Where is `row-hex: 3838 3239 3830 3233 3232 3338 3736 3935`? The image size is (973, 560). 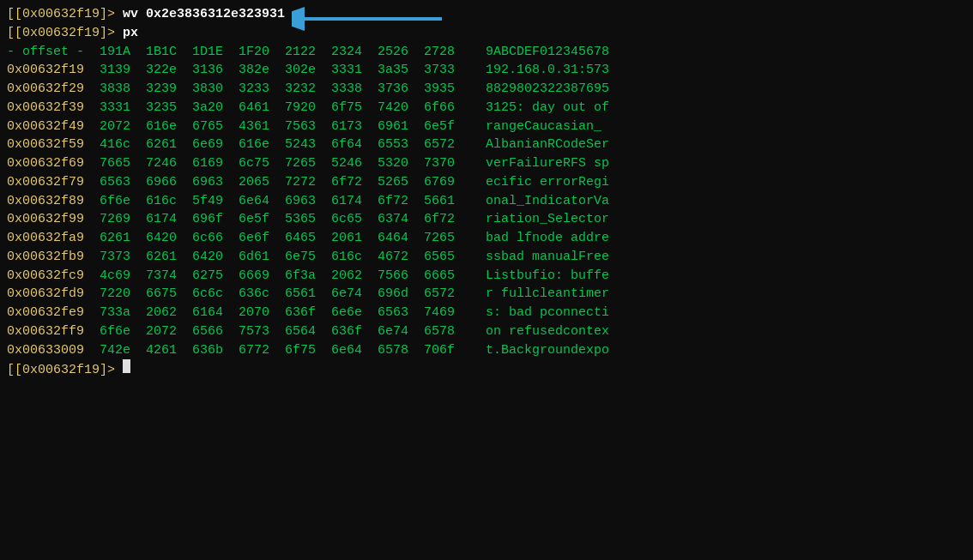
row-hex: 3838 3239 3830 3233 3232 3338 3736 3935 is located at coordinates (277, 89).